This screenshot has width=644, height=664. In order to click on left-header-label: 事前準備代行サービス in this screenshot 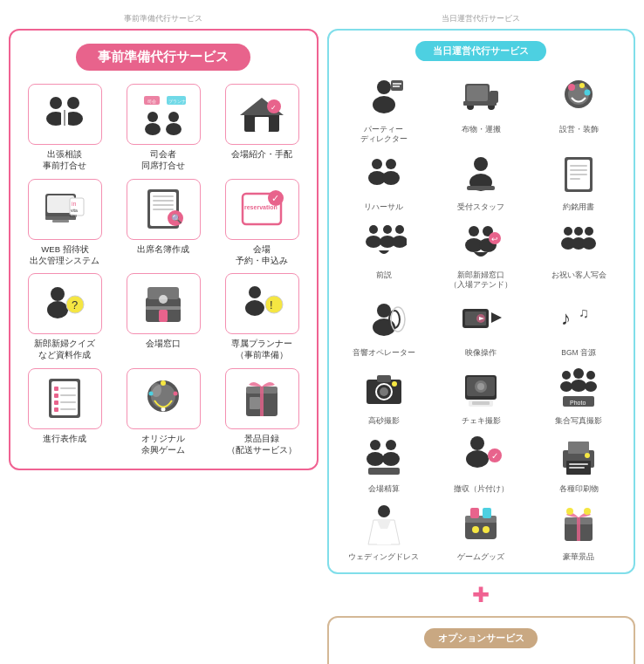, I will do `click(164, 19)`.